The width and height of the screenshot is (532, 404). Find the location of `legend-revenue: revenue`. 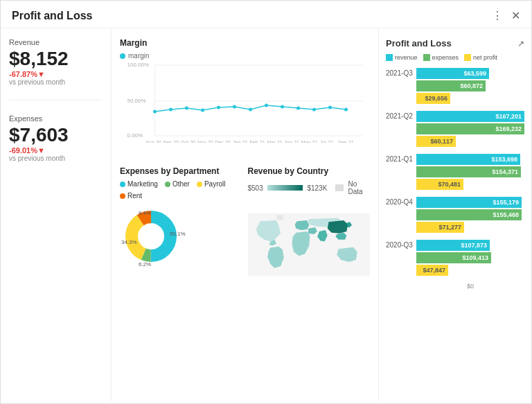

legend-revenue: revenue is located at coordinates (402, 58).